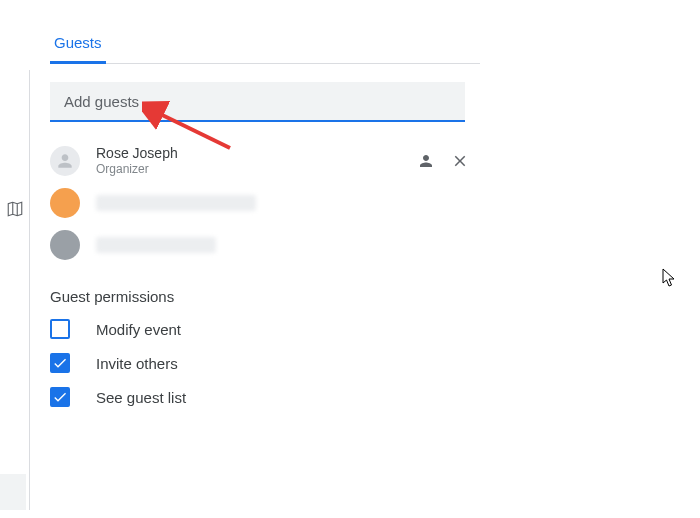 This screenshot has width=700, height=518. I want to click on guest-row-organizer: Rose Joseph Organizer, so click(265, 161).